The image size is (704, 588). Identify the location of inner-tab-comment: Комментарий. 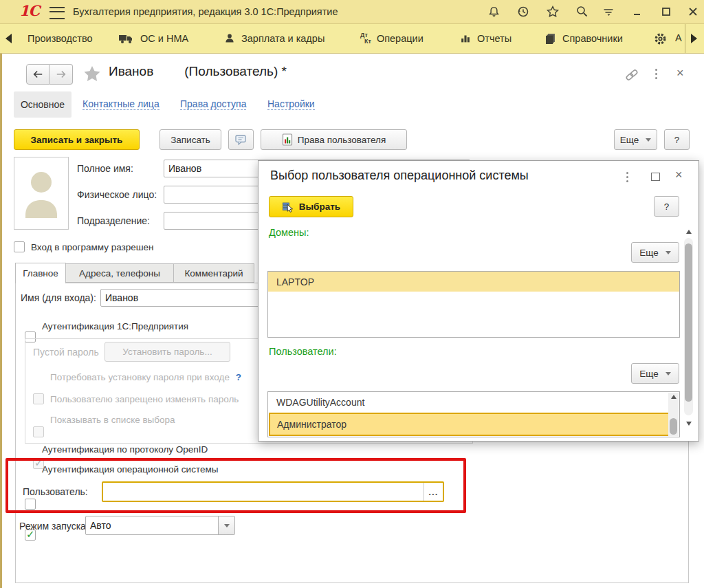
(214, 273).